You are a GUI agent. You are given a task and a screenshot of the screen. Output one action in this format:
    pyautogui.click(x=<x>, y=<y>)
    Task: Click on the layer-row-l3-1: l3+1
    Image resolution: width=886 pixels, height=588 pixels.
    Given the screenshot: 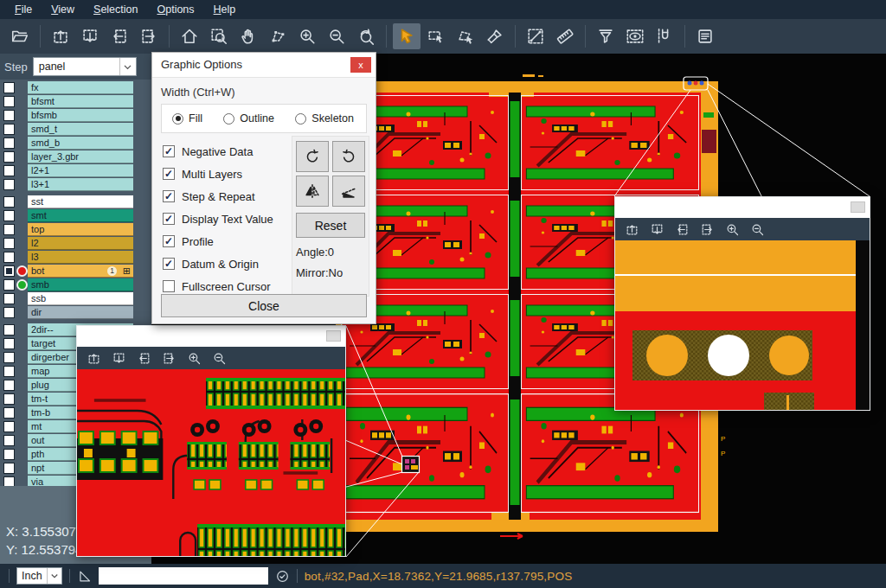 What is the action you would take?
    pyautogui.click(x=76, y=185)
    